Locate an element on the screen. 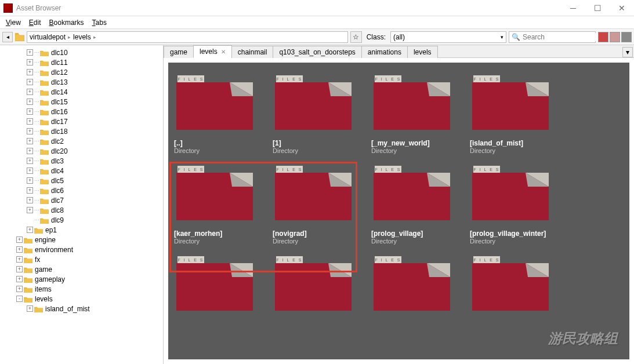 The image size is (634, 364). tree-item-dlc18: +⋯dlc18 is located at coordinates (81, 131).